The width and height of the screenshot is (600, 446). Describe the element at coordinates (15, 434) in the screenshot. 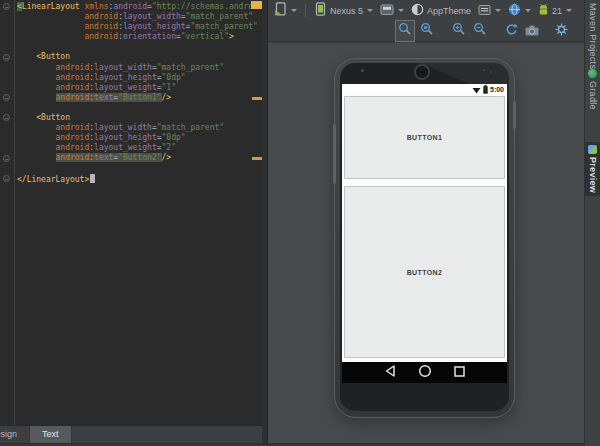

I see `tab-design: Design` at that location.